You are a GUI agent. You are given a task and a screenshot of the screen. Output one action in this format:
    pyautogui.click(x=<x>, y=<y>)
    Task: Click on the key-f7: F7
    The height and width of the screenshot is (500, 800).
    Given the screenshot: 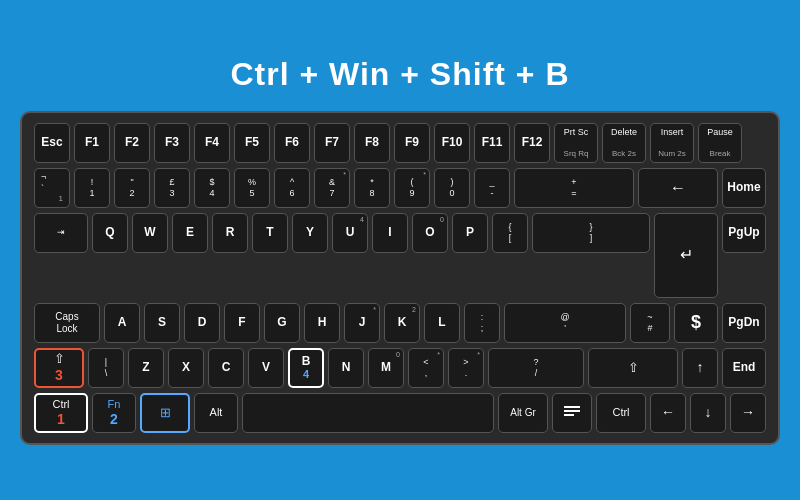 What is the action you would take?
    pyautogui.click(x=332, y=143)
    